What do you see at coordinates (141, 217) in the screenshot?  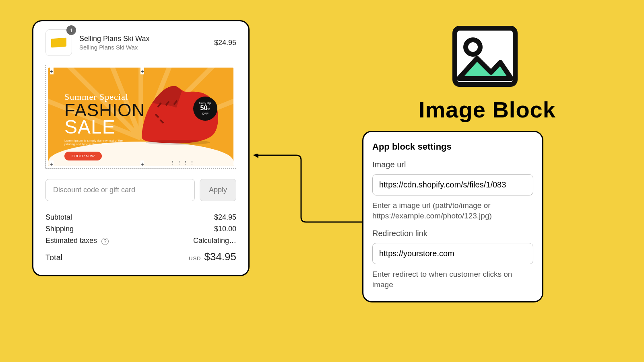 I see `subtotal-row: Subtotal $24.95` at bounding box center [141, 217].